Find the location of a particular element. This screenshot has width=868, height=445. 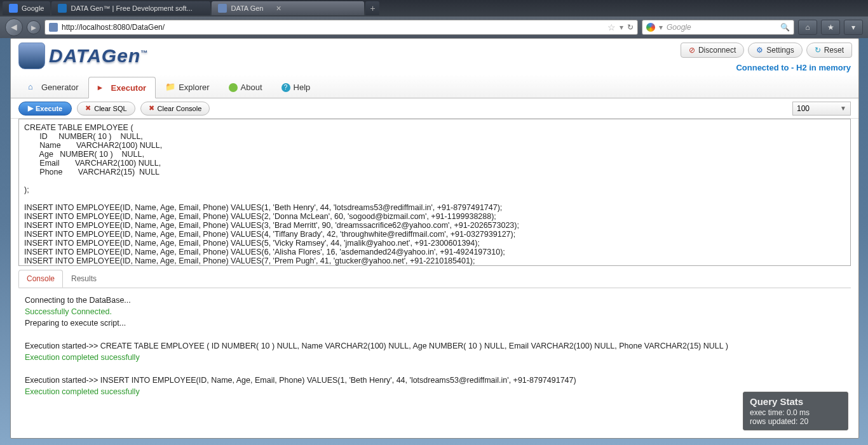

bookmarks-button: ★ is located at coordinates (831, 27).